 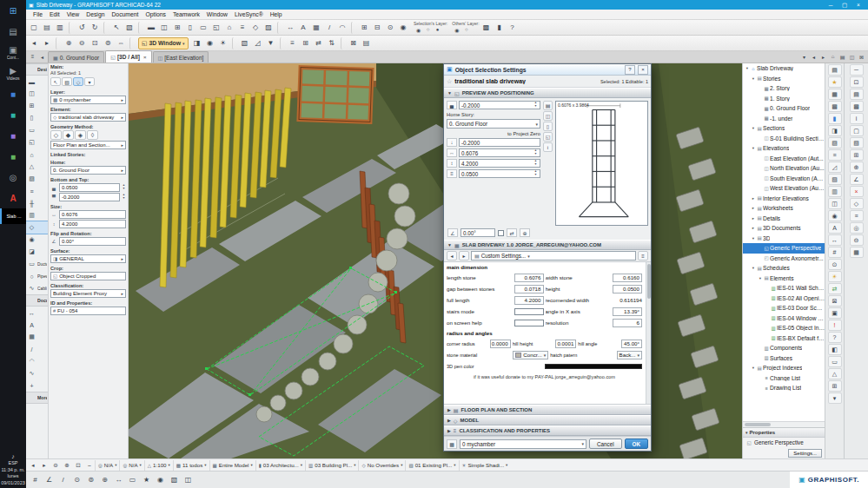 What do you see at coordinates (13, 73) in the screenshot?
I see `pinned-videos: ▶ Videos` at bounding box center [13, 73].